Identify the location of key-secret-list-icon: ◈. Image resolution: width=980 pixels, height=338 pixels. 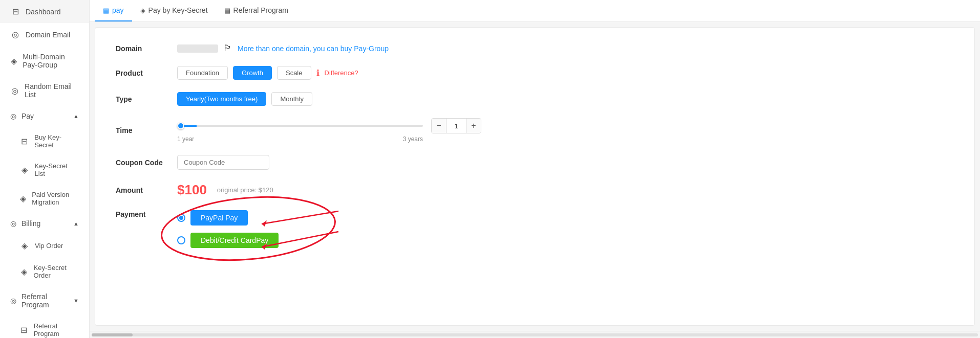
(25, 170).